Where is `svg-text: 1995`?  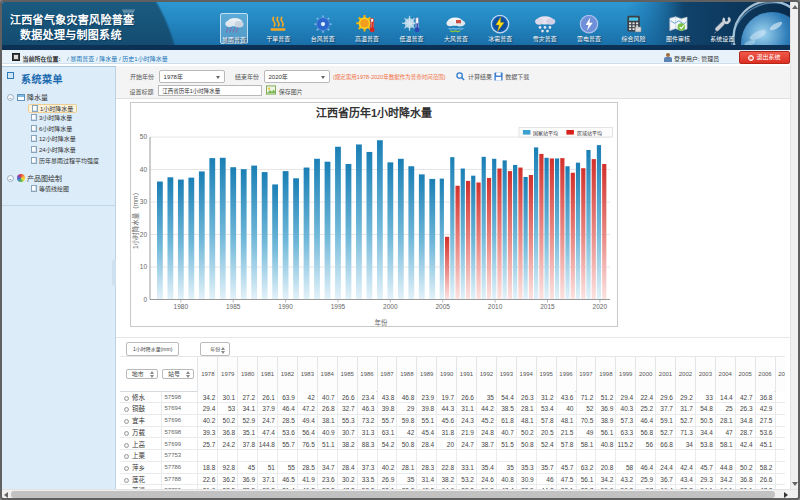
svg-text: 1995 is located at coordinates (338, 306).